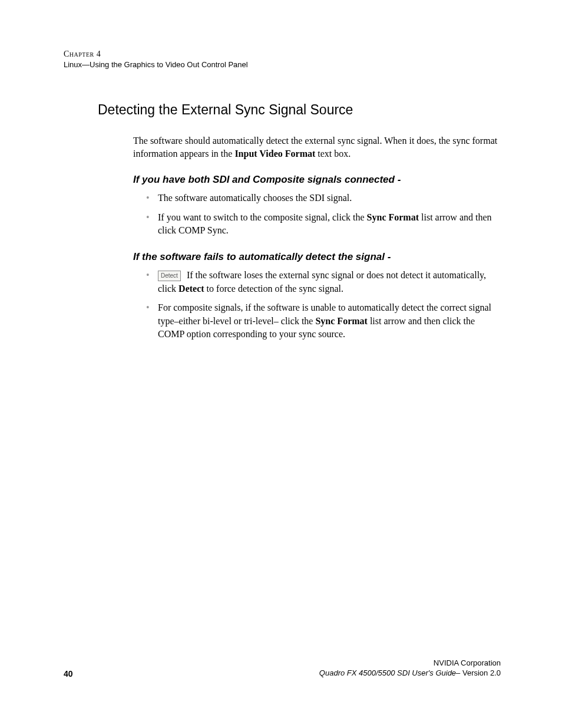 Image resolution: width=562 pixels, height=728 pixels. What do you see at coordinates (317, 147) in the screenshot?
I see `intro-paragraph: The software should automatically detect…` at bounding box center [317, 147].